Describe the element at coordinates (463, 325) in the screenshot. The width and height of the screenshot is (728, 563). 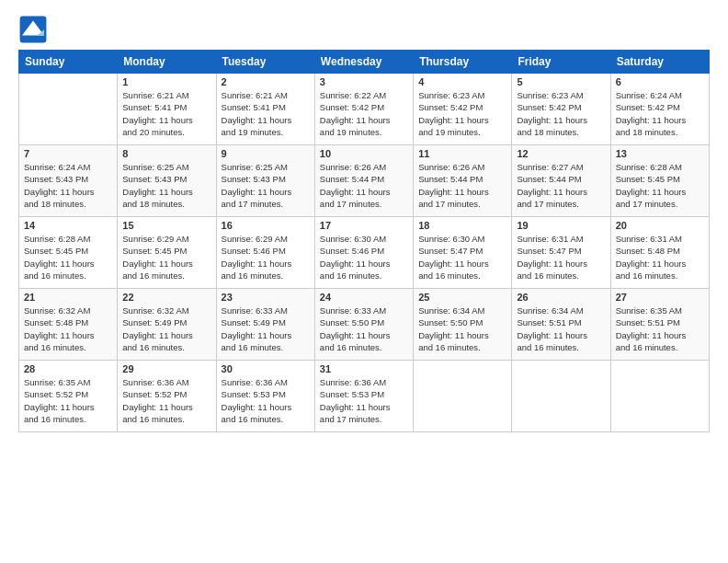
I see `calendar-cell: 25Sunrise: 6:34 AM Sunset: 5:50 PM Dayli…` at that location.